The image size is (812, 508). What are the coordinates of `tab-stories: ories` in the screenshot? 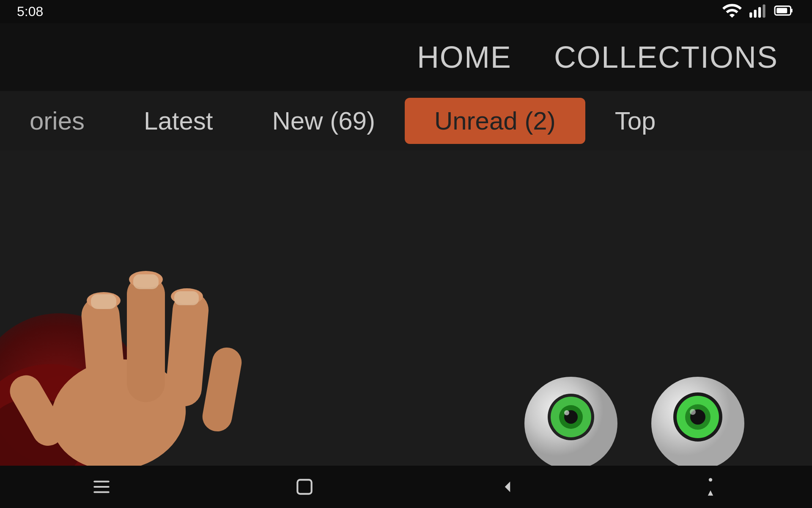 It's located at (57, 121).